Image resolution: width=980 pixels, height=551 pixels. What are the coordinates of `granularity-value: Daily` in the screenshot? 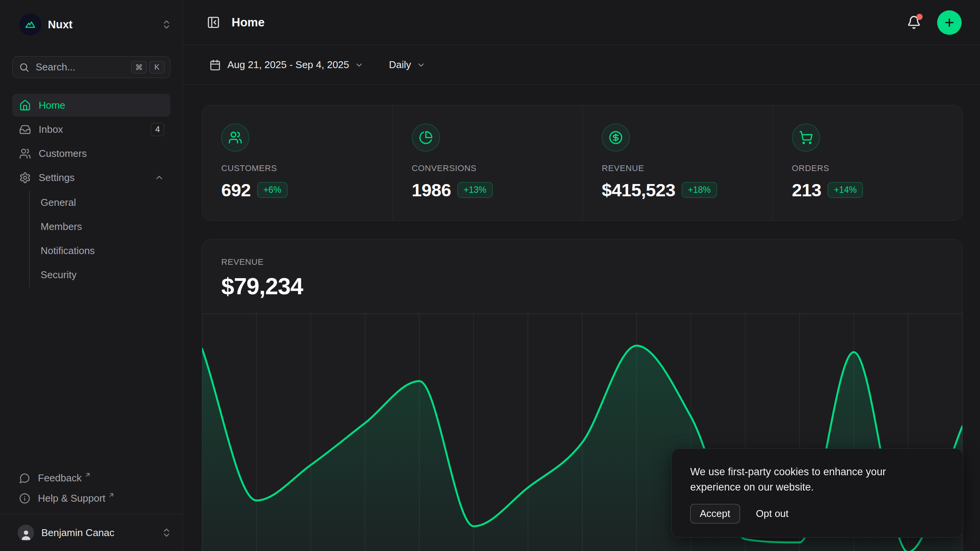 It's located at (400, 65).